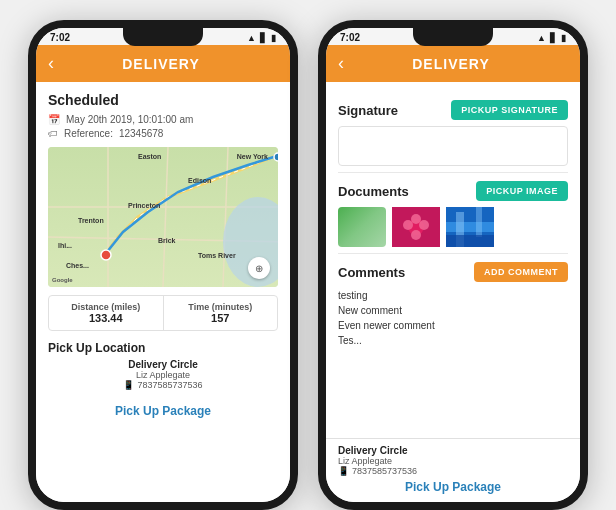 The width and height of the screenshot is (616, 510). Describe the element at coordinates (453, 64) in the screenshot. I see `right-header: ‹ DELIVERY` at that location.